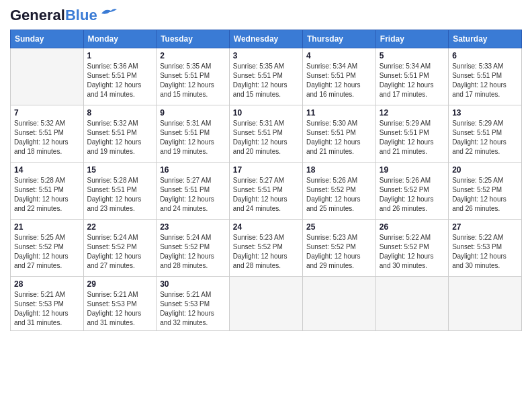 Image resolution: width=532 pixels, height=411 pixels. I want to click on day-header-saturday: Saturday, so click(485, 39).